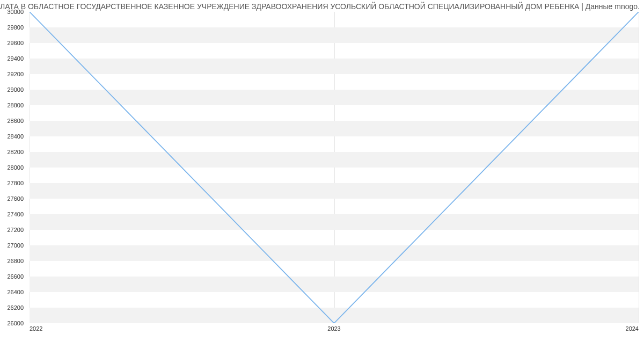 Image resolution: width=644 pixels, height=349 pixels. What do you see at coordinates (15, 245) in the screenshot?
I see `y-tick-label: 27000` at bounding box center [15, 245].